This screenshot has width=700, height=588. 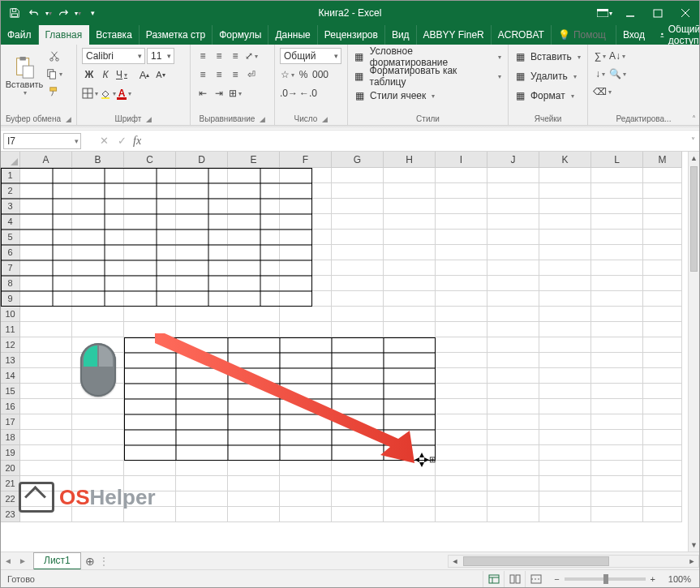 What do you see at coordinates (161, 56) in the screenshot?
I see `font-size-combo: 11` at bounding box center [161, 56].